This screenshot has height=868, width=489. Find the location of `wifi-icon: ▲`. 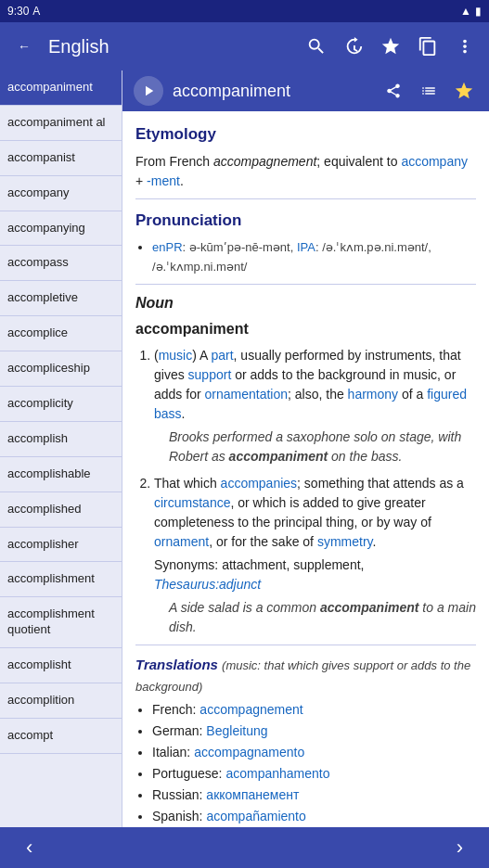

wifi-icon: ▲ is located at coordinates (466, 11).